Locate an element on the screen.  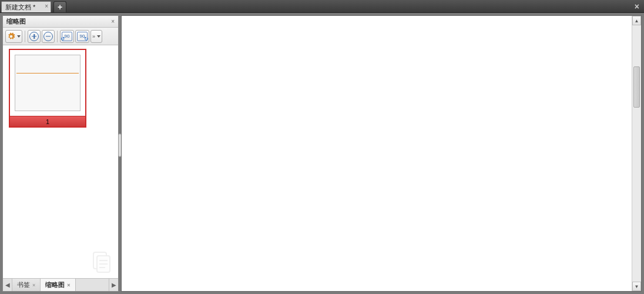
scroll-thumb is located at coordinates (637, 87).